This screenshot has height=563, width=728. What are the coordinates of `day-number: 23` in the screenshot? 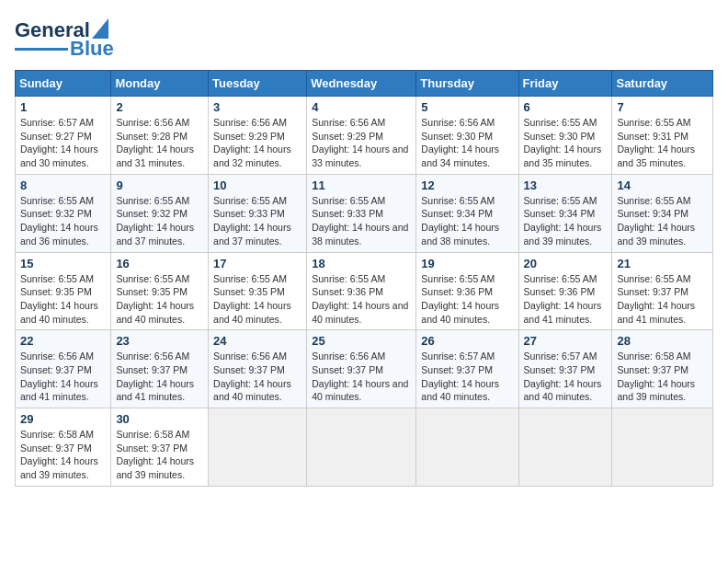 It's located at (160, 340).